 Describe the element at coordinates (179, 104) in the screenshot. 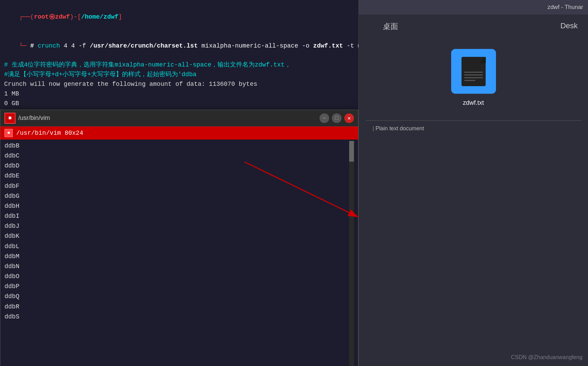

I see `output-line-3: 0 GB` at that location.